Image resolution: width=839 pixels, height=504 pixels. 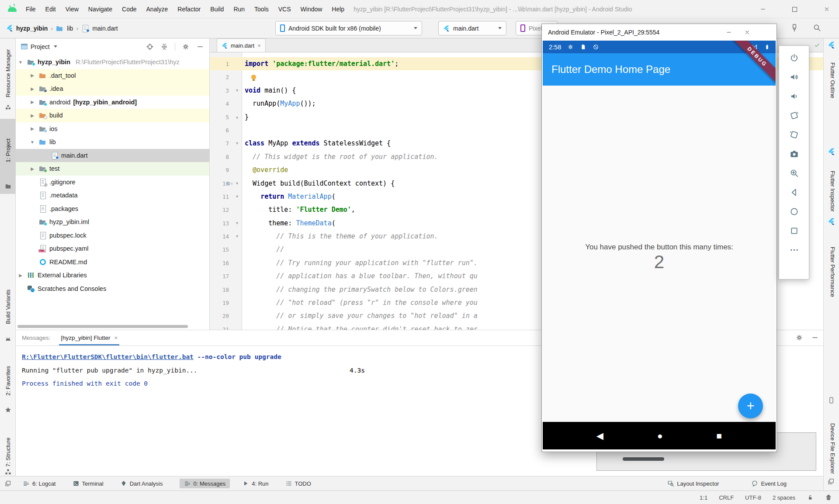 What do you see at coordinates (753, 498) in the screenshot?
I see `status-item-utf-8: UTF-8` at bounding box center [753, 498].